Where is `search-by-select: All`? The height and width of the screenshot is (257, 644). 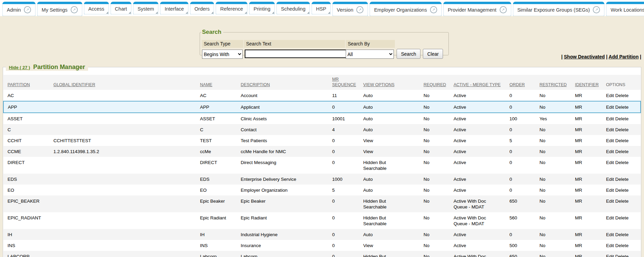 search-by-select: All is located at coordinates (370, 54).